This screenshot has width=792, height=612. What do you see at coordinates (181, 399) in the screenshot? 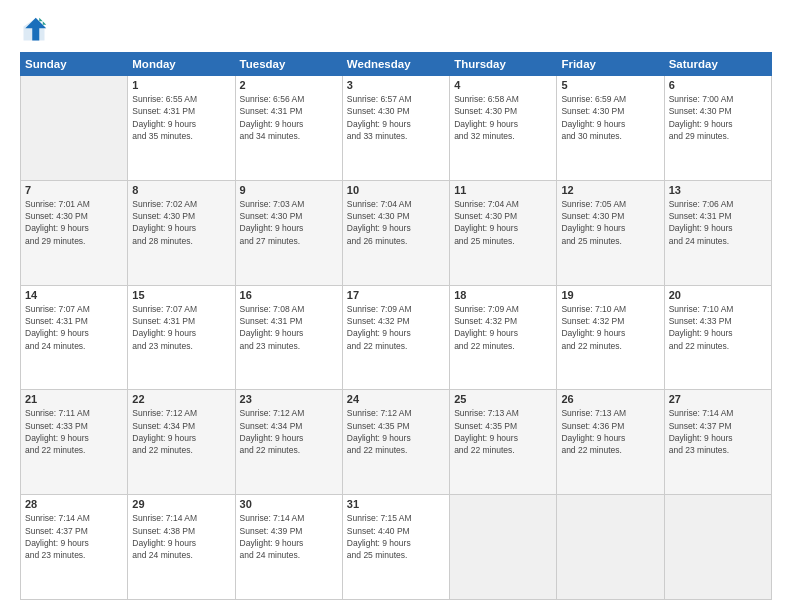
I see `day-number: 22` at bounding box center [181, 399].